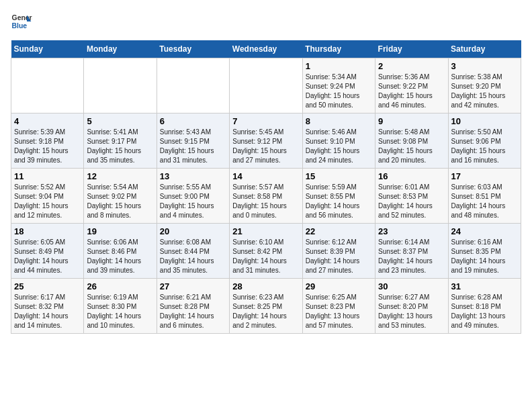 This screenshot has height=411, width=532. Describe the element at coordinates (339, 306) in the screenshot. I see `calendar-cell: 29Sunrise: 6:25 AM Sunset: 8:23 PM Dayli…` at that location.